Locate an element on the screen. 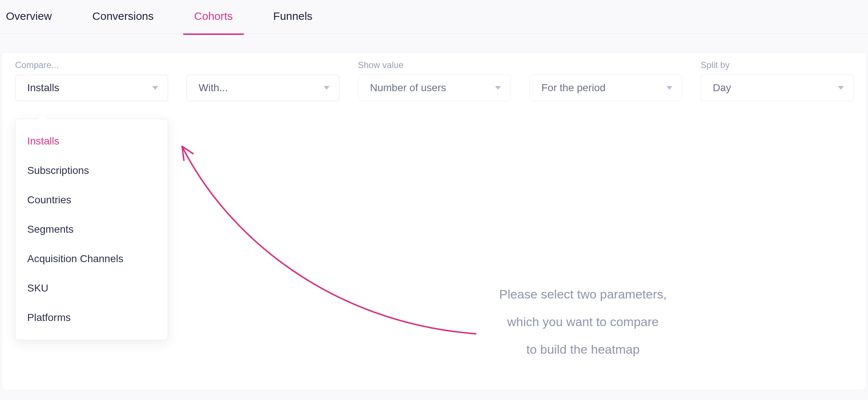 The height and width of the screenshot is (400, 868). hint-line1: Please select two parameters, is located at coordinates (583, 294).